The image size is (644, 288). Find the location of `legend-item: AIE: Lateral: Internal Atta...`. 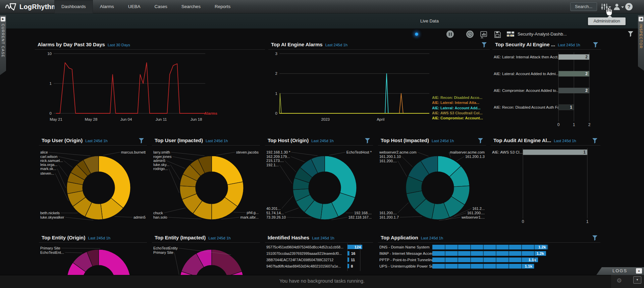

legend-item: AIE: Lateral: Internal Atta... is located at coordinates (455, 103).